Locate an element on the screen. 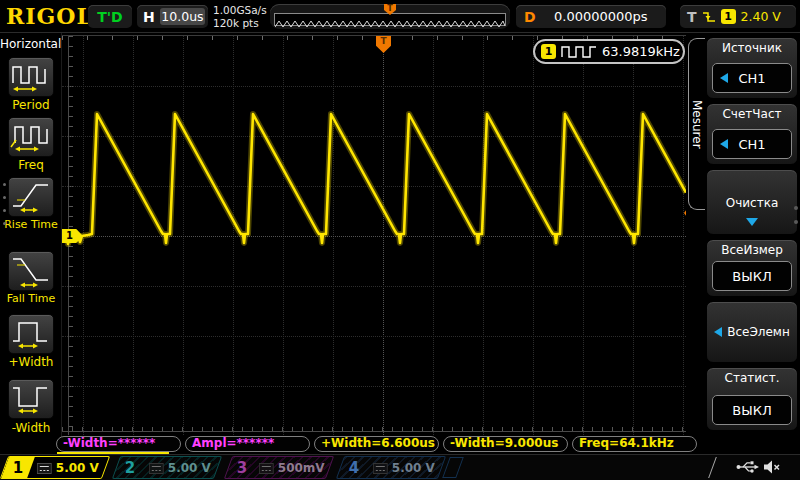  measure-item-nwidth is located at coordinates (31, 399).